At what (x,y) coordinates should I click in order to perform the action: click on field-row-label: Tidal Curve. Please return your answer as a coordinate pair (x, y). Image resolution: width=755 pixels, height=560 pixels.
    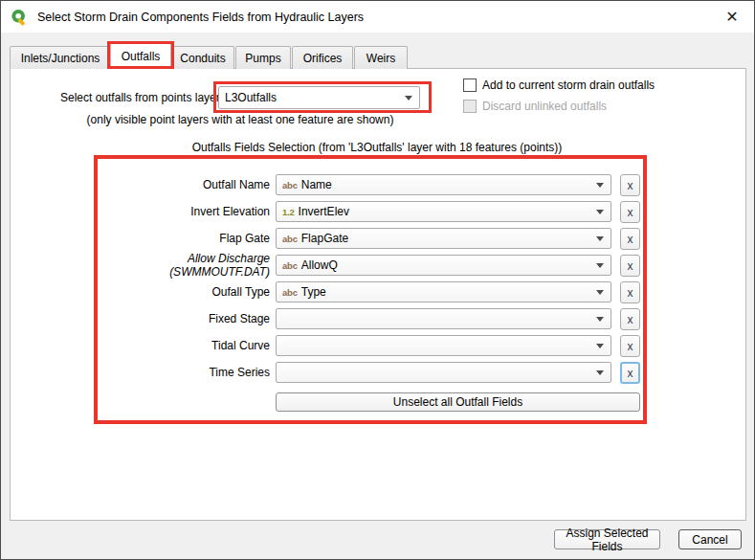
    Looking at the image, I should click on (184, 346).